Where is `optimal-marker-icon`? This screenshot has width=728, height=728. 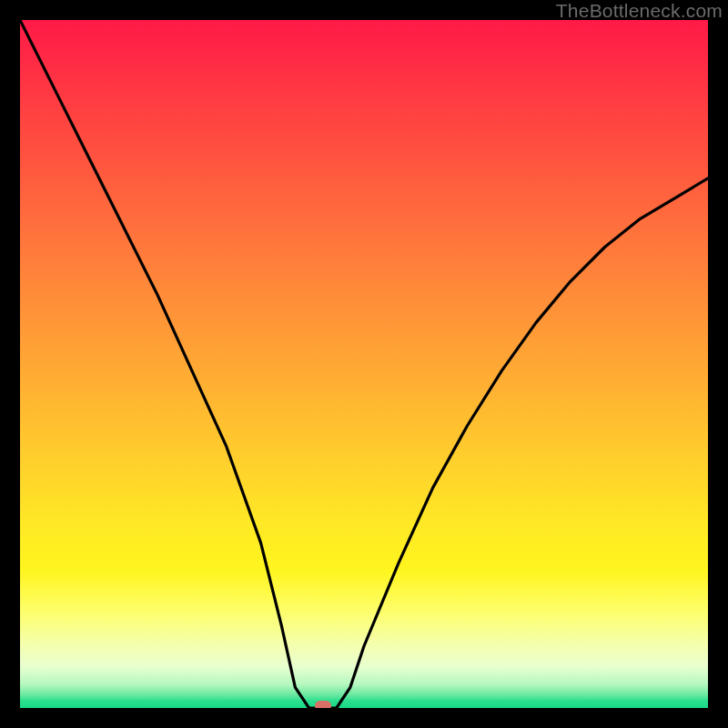
optimal-marker-icon is located at coordinates (323, 704).